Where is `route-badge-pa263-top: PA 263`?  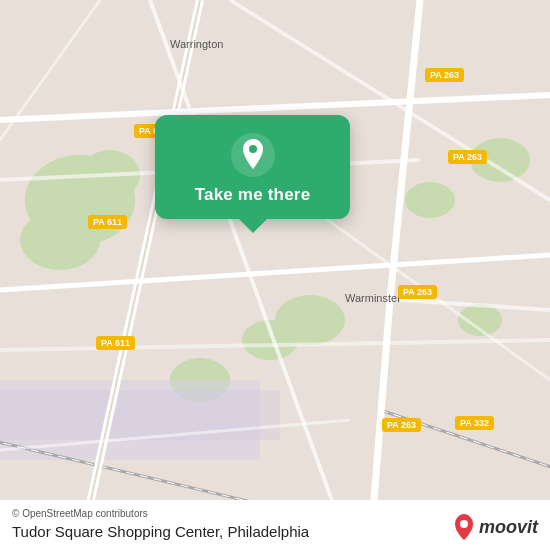
route-badge-pa263-top: PA 263 is located at coordinates (444, 75).